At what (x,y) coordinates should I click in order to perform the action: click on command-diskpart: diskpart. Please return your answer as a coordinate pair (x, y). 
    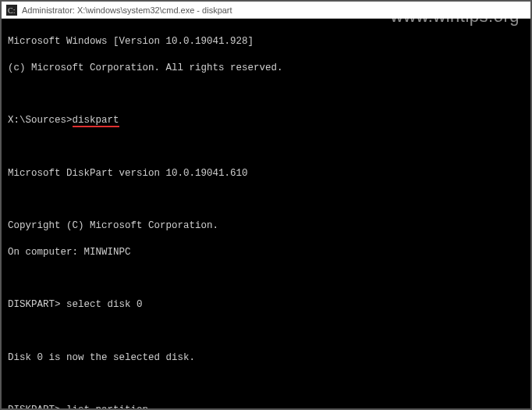
    Looking at the image, I should click on (96, 121).